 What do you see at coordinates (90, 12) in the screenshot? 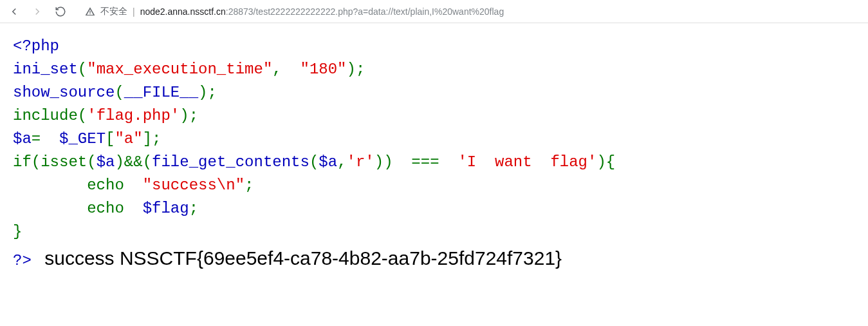
I see `insecure-warning-icon` at bounding box center [90, 12].